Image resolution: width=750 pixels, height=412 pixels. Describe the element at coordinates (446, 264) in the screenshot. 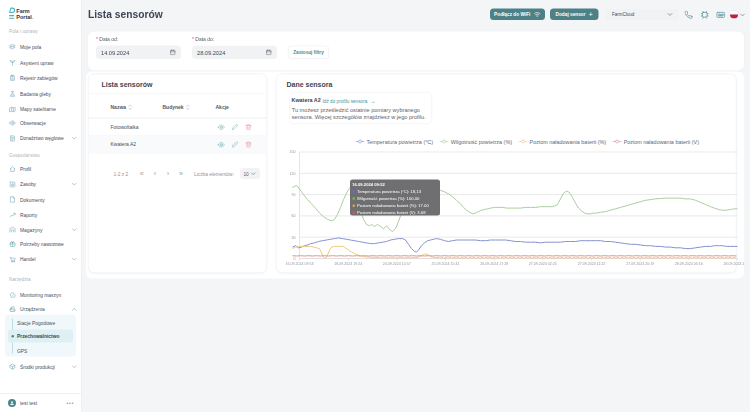

I see `svg-text: 25.09.2024 15:41` at that location.